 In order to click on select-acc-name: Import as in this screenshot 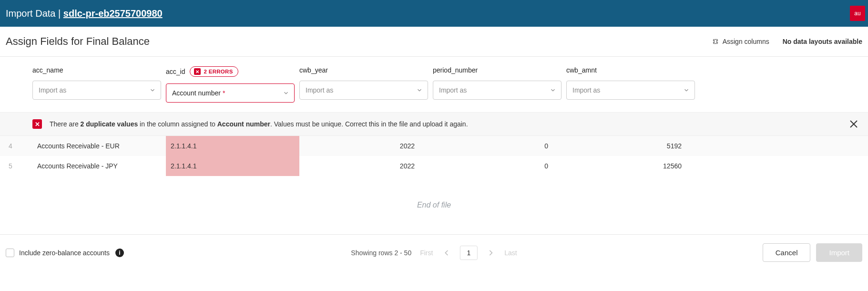, I will do `click(97, 90)`.